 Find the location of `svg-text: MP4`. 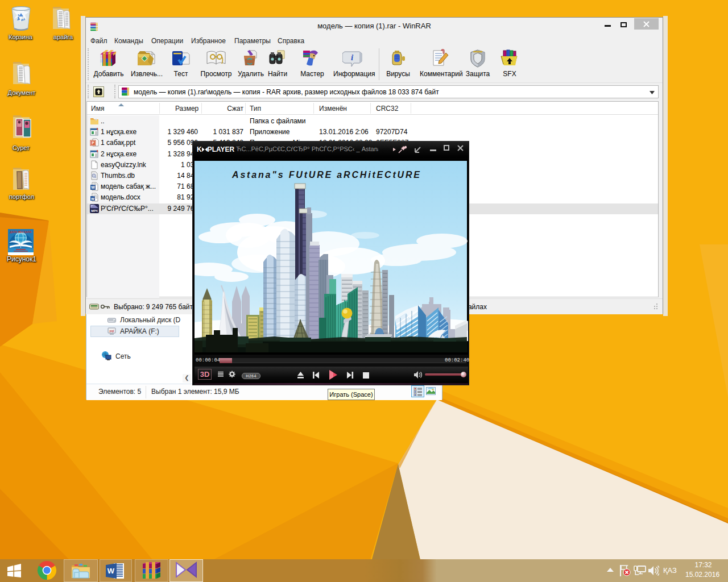

svg-text: MP4 is located at coordinates (94, 211).